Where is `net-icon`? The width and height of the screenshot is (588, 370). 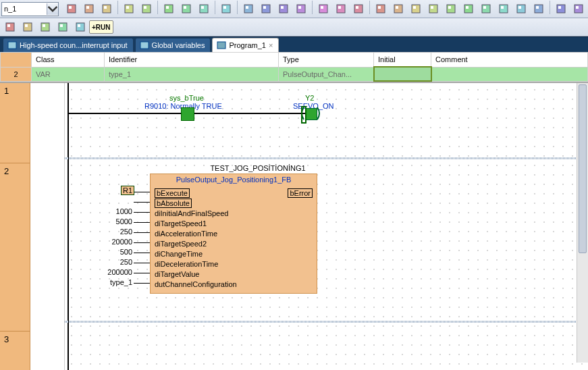
net-icon is located at coordinates (80, 27).